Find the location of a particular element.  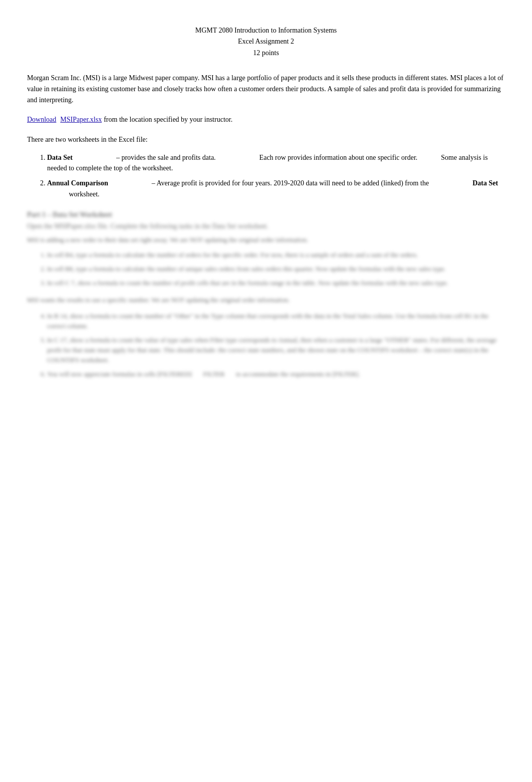

download-link: Download is located at coordinates (42, 120).